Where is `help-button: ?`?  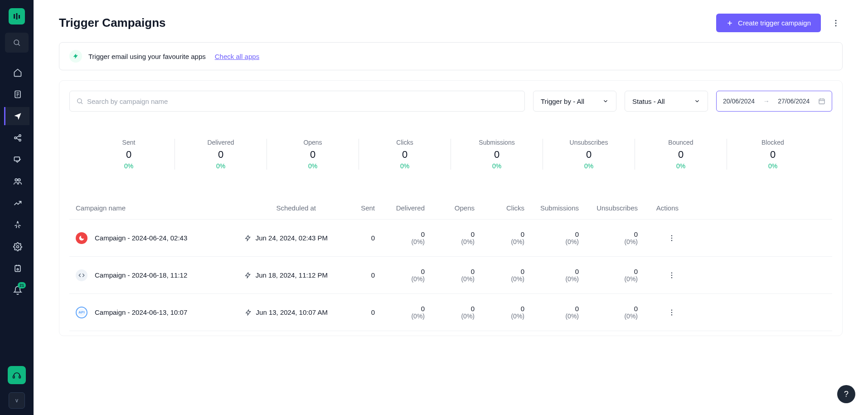
help-button: ? is located at coordinates (846, 394).